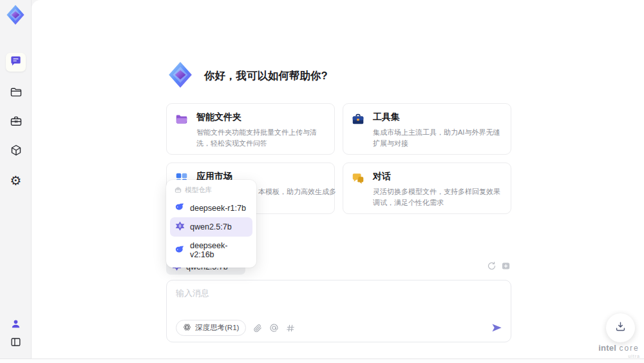  What do you see at coordinates (217, 328) in the screenshot?
I see `deep-think-label: 深度思考(R1)` at bounding box center [217, 328].